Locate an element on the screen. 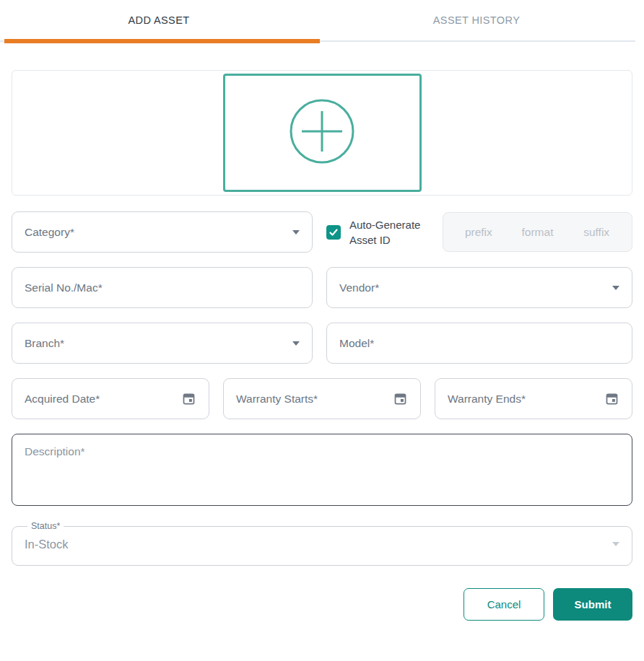 Image resolution: width=644 pixels, height=661 pixels. status-select: Status* In-Stock is located at coordinates (322, 543).